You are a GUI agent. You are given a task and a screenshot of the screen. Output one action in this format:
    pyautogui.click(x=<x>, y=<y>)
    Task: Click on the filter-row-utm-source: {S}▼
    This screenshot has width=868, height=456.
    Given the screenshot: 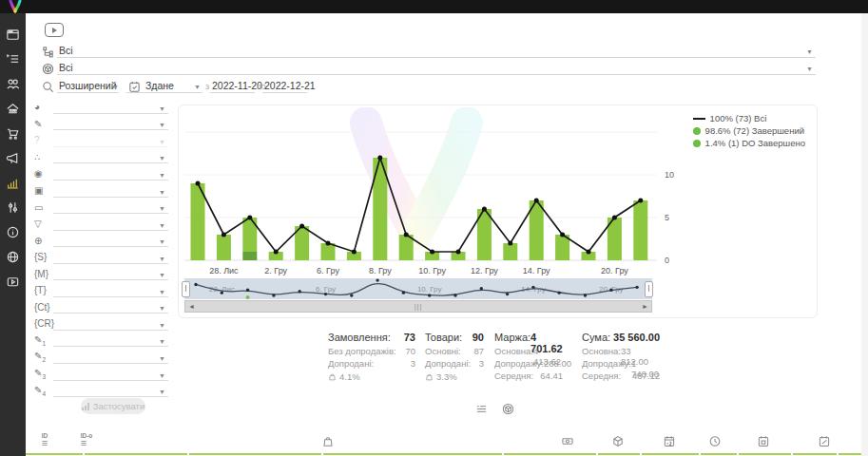 What is the action you would take?
    pyautogui.click(x=100, y=257)
    